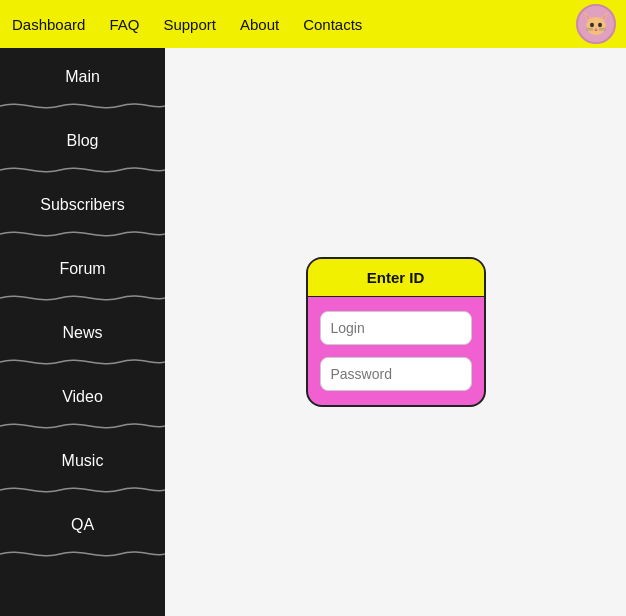 The width and height of the screenshot is (626, 616). I want to click on nav-support: Support, so click(190, 24).